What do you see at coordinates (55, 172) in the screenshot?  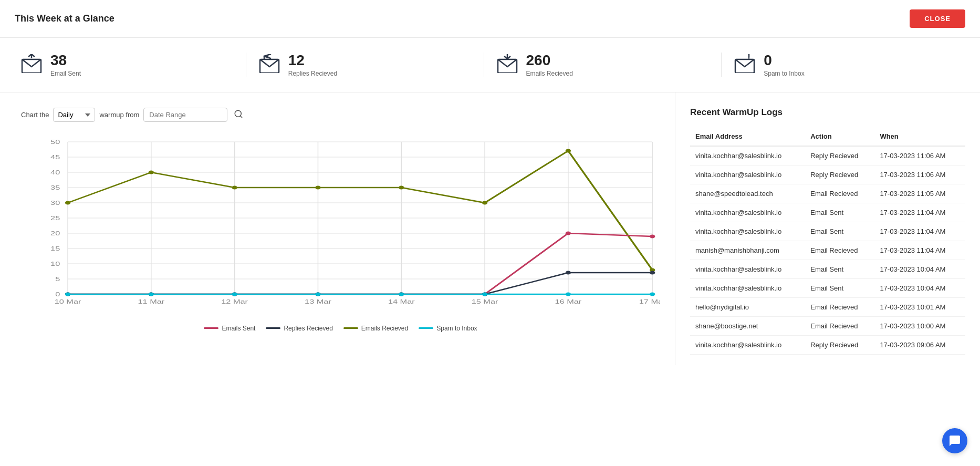 I see `svg-text: 40` at bounding box center [55, 172].